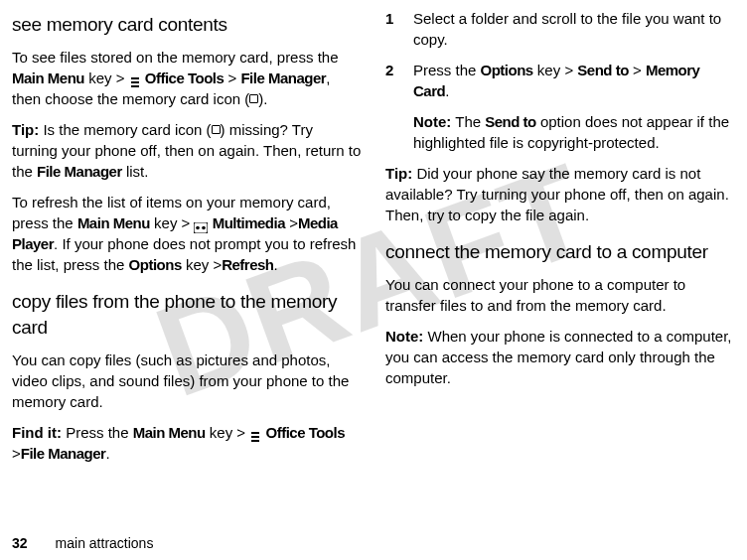  Describe the element at coordinates (558, 357) in the screenshot. I see `text: When your phone is connected to a comput…` at that location.